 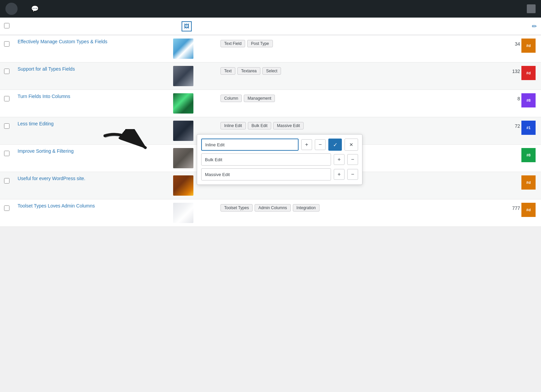 I want to click on table-row: Effectively Manage Custom Types & Fields…, so click(x=270, y=49).